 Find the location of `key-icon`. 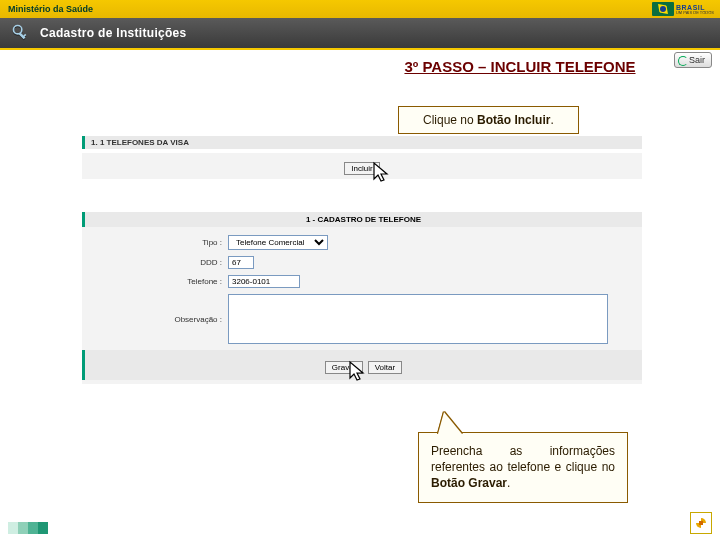

key-icon is located at coordinates (21, 33).